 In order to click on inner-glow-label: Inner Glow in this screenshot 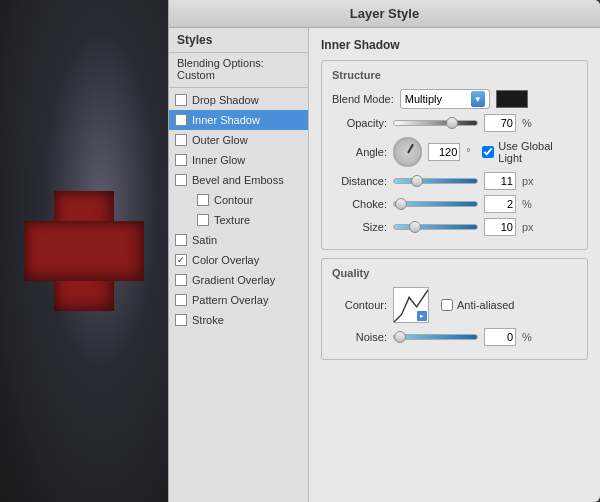, I will do `click(218, 160)`.